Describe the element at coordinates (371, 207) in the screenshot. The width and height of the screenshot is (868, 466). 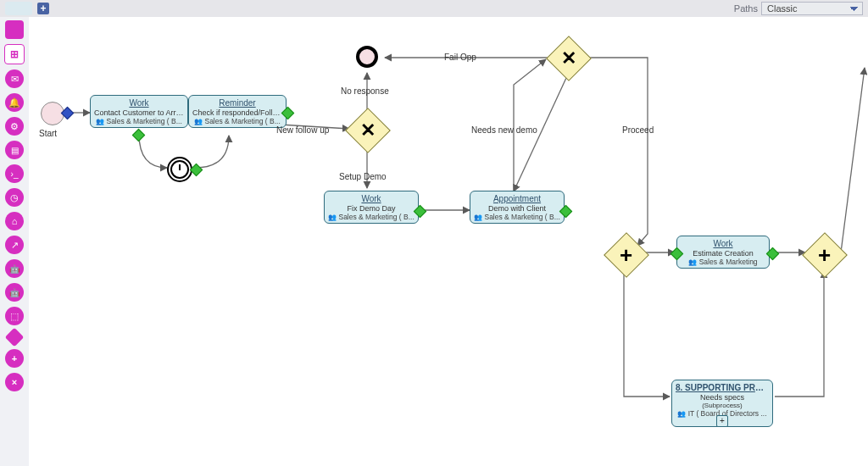
I see `task-fix-demo: Work Fix Demo Day Sales & Marketing ( B.…` at that location.